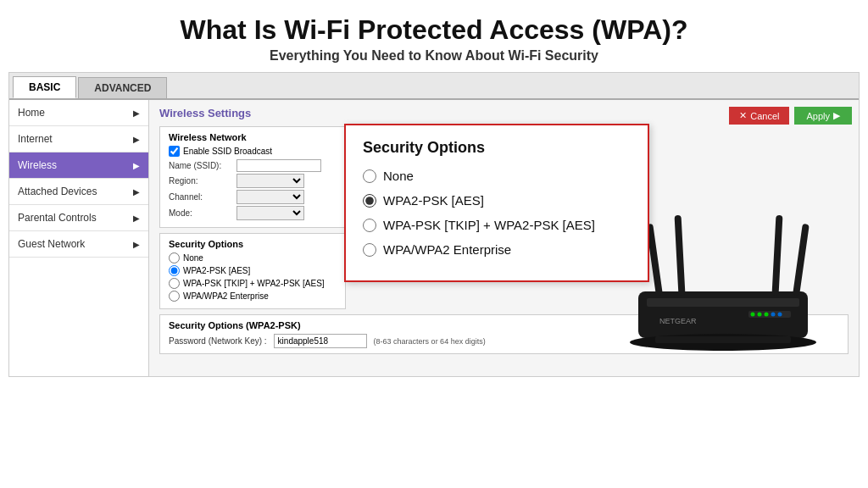  Describe the element at coordinates (370, 176) in the screenshot. I see `popup-radio-none-input` at that location.